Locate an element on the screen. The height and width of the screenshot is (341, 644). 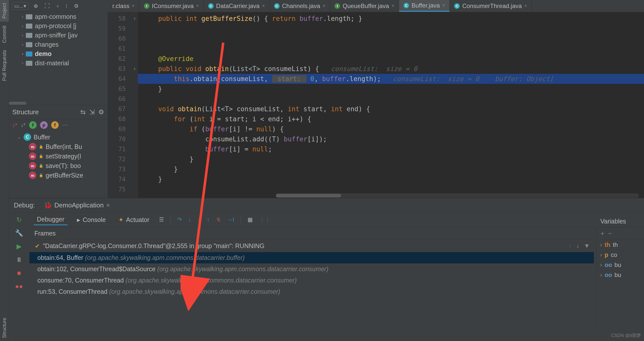
stack-frame: obtain:64, Buffer (org.apache.skywalking… is located at coordinates (311, 258).